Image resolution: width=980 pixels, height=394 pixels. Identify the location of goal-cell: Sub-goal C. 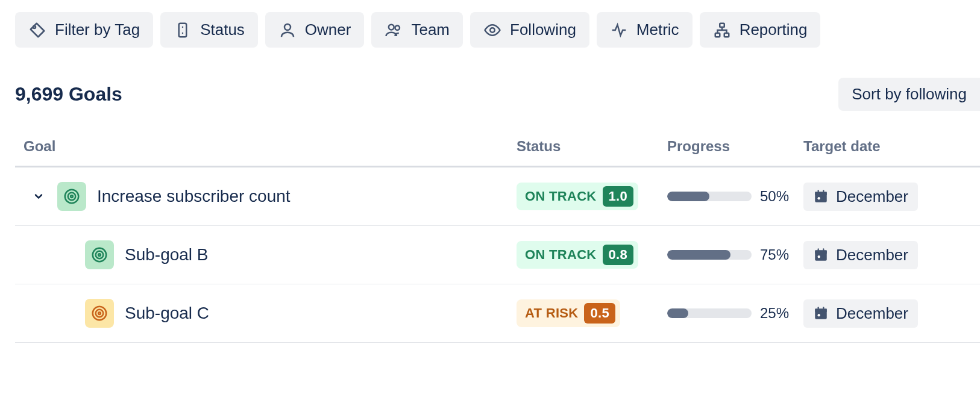
(262, 313).